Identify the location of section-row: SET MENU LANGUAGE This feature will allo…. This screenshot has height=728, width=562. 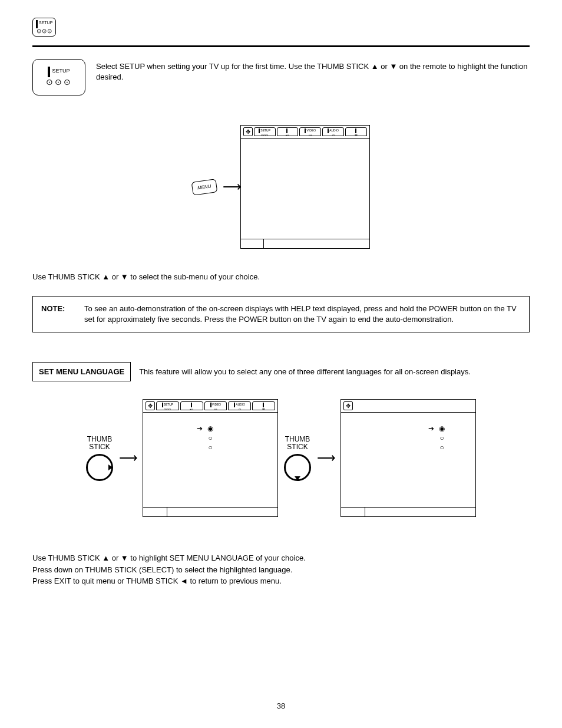
(281, 371).